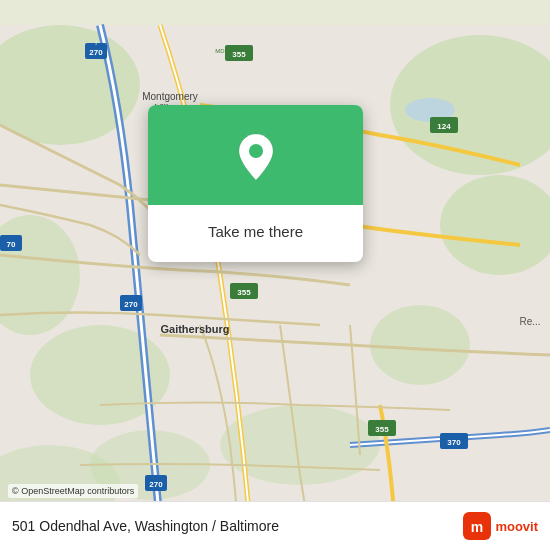  Describe the element at coordinates (444, 126) in the screenshot. I see `svg-text: 124` at that location.